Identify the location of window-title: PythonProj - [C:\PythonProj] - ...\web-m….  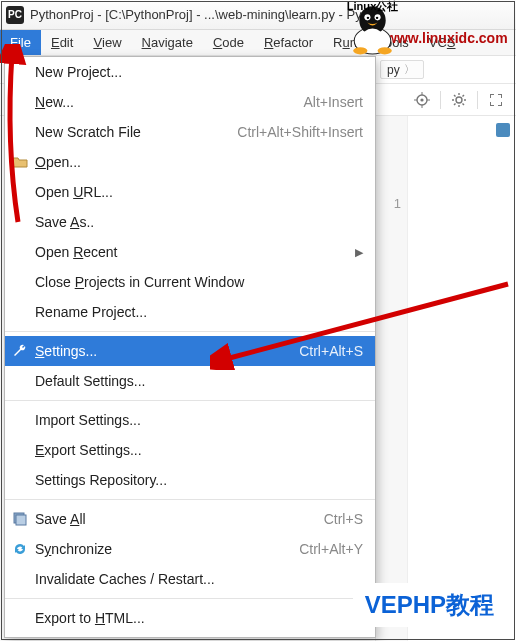
(204, 14).